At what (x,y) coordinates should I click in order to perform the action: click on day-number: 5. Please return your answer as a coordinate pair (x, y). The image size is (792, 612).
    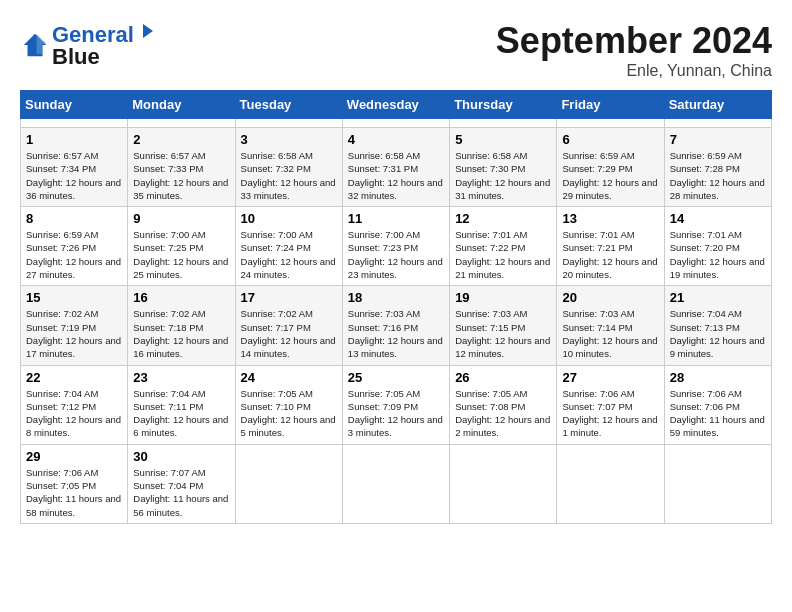
    Looking at the image, I should click on (503, 140).